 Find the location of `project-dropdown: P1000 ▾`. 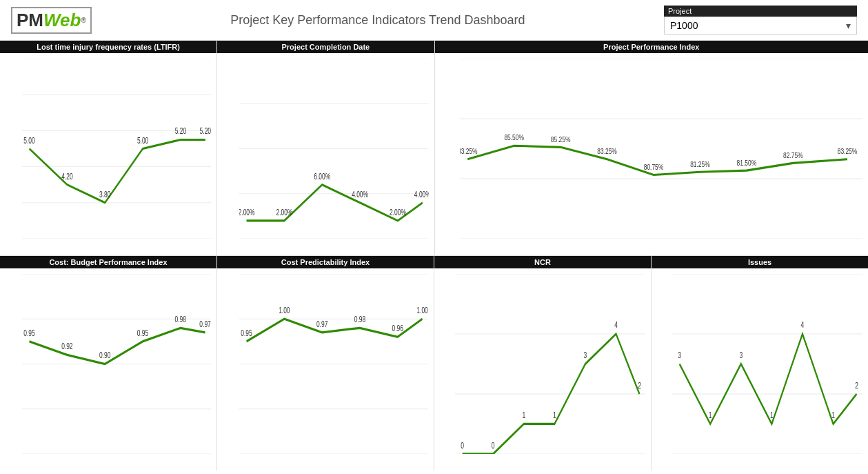

project-dropdown: P1000 ▾ is located at coordinates (760, 26).